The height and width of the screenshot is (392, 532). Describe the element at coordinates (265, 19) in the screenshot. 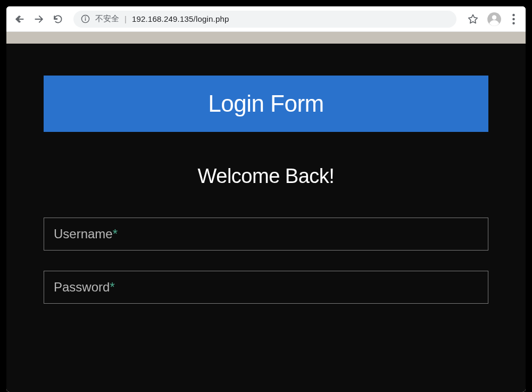

I see `address-bar: 不安全 | 192.168.249.135/login.php` at that location.